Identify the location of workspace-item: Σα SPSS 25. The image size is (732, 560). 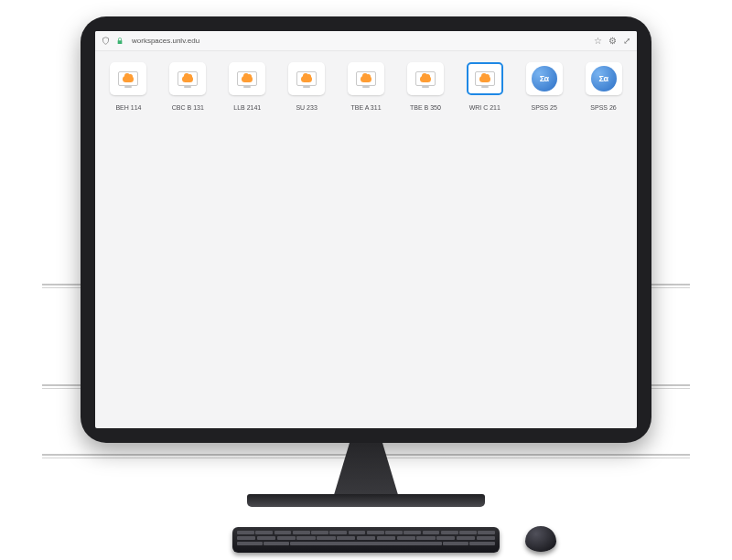
(544, 87).